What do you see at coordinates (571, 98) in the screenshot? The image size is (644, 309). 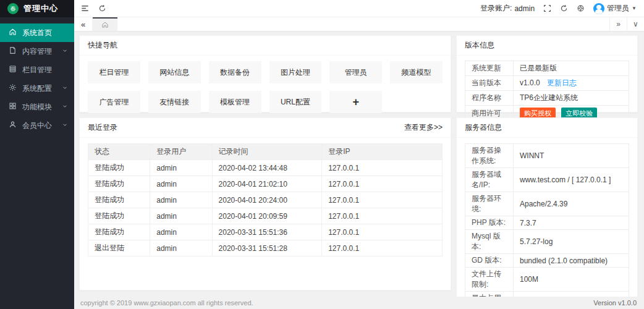 I see `kv-value: TP6企业建站系统` at bounding box center [571, 98].